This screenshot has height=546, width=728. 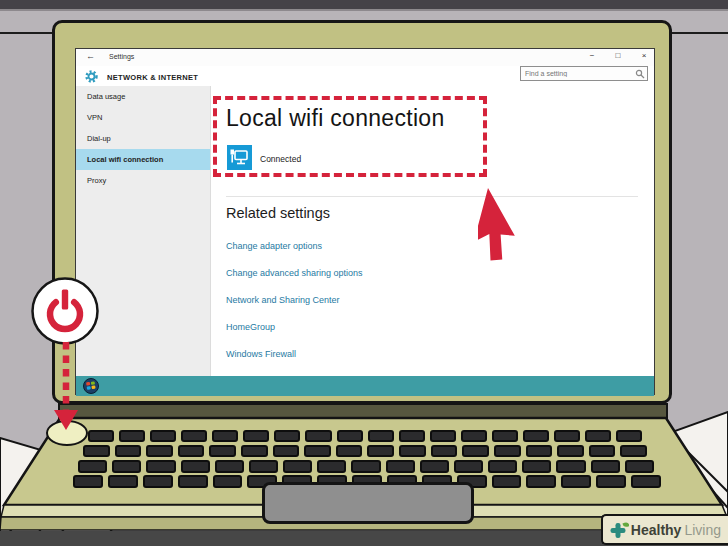 I want to click on window-titlebar: ← Settings − □ ×, so click(x=365, y=58).